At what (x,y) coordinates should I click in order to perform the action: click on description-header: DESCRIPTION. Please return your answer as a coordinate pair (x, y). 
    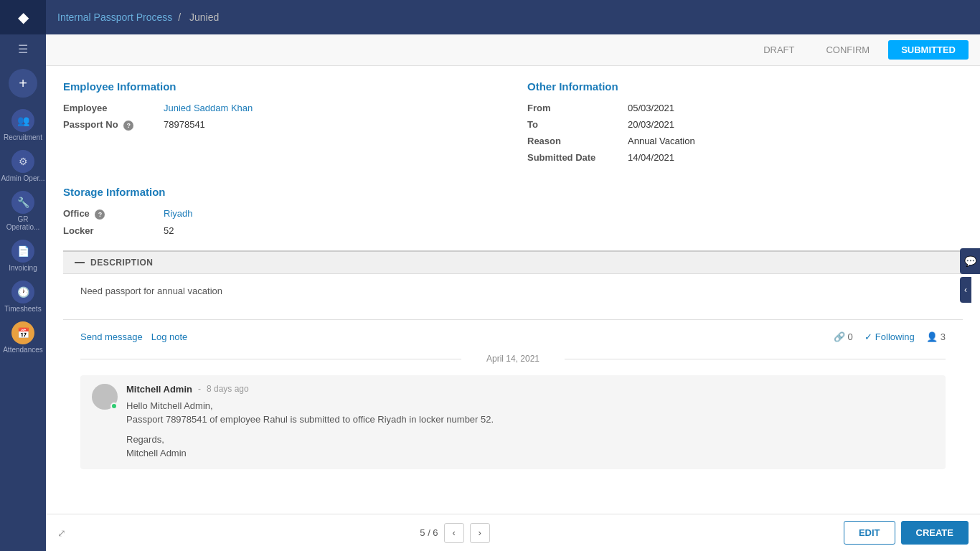
    Looking at the image, I should click on (513, 263).